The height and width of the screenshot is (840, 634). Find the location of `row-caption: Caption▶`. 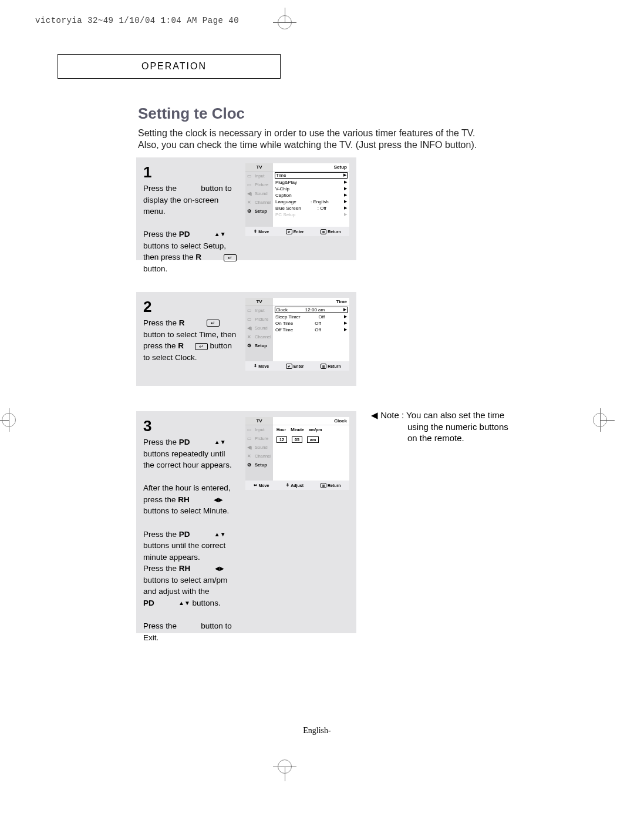

row-caption: Caption▶ is located at coordinates (311, 195).